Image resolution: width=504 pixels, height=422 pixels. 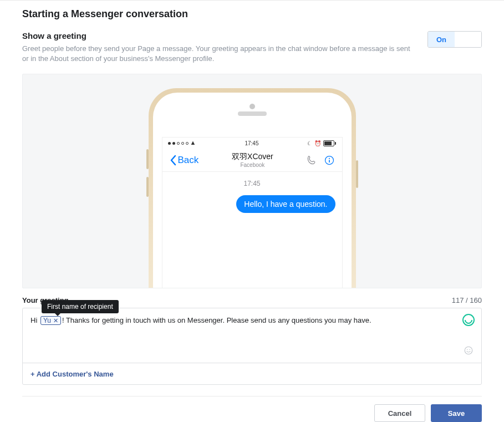 I want to click on back-label: Back, so click(x=189, y=160).